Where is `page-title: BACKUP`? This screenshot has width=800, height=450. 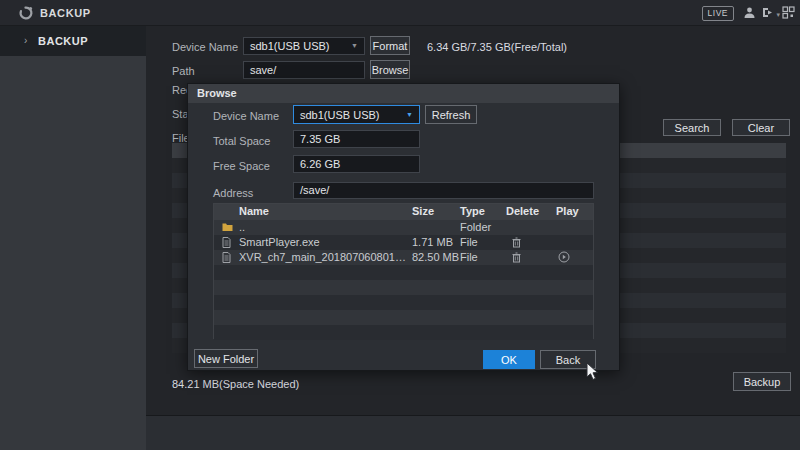 page-title: BACKUP is located at coordinates (66, 13).